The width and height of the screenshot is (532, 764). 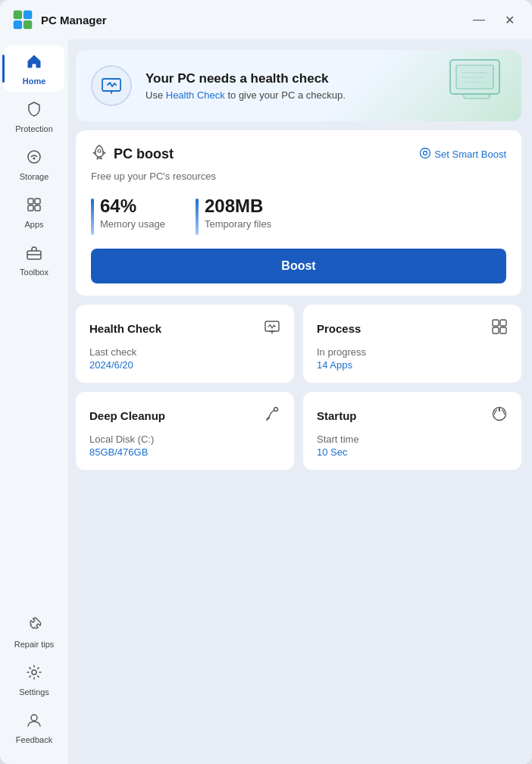 I want to click on banner-decoration, so click(x=477, y=86).